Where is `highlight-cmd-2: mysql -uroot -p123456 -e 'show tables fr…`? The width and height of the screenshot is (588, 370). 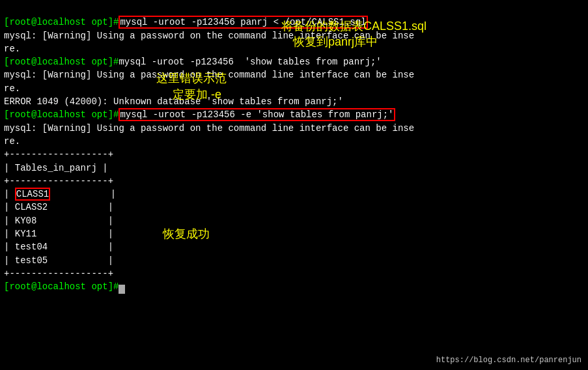
highlight-cmd-2: mysql -uroot -p123456 -e 'show tables fr… is located at coordinates (257, 115).